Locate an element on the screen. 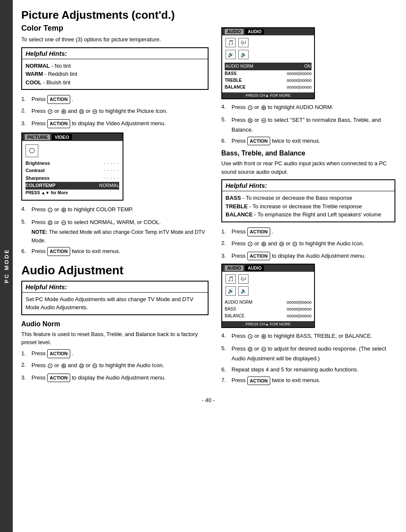 This screenshot has height=532, width=406. hint-cool: COOL - Bluish tint is located at coordinates (115, 83).